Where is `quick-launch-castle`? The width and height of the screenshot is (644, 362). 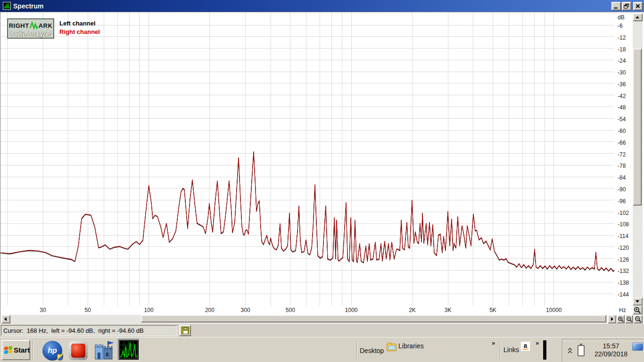 quick-launch-castle is located at coordinates (104, 351).